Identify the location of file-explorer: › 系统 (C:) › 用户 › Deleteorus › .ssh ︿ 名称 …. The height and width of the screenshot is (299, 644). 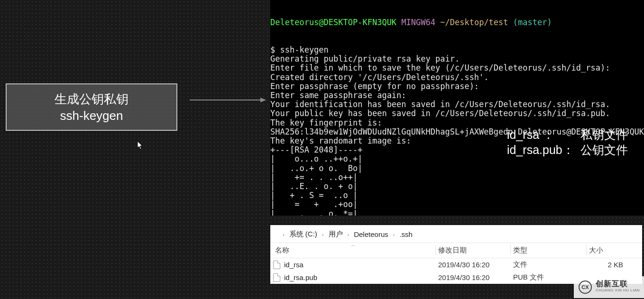
(456, 254).